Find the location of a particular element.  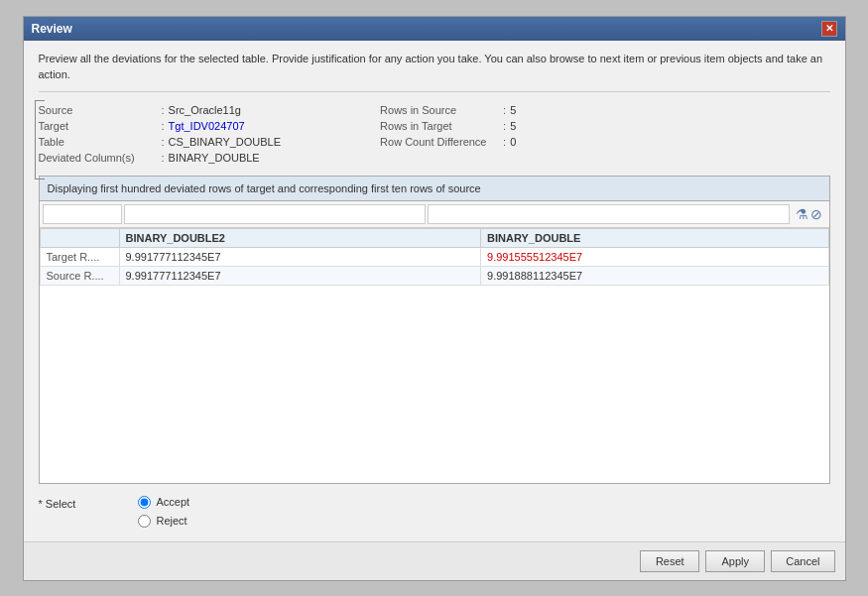

dialog-title: Review is located at coordinates (52, 29).